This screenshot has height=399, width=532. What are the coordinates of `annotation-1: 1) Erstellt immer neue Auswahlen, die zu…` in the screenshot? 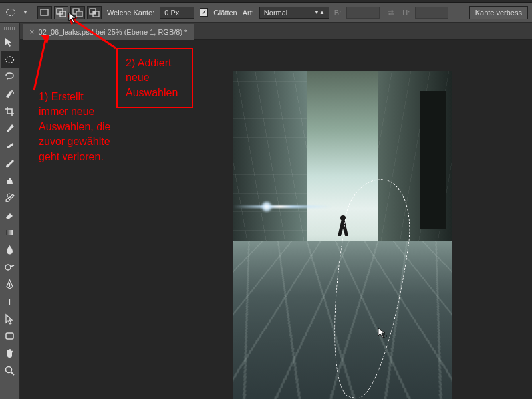 It's located at (75, 127).